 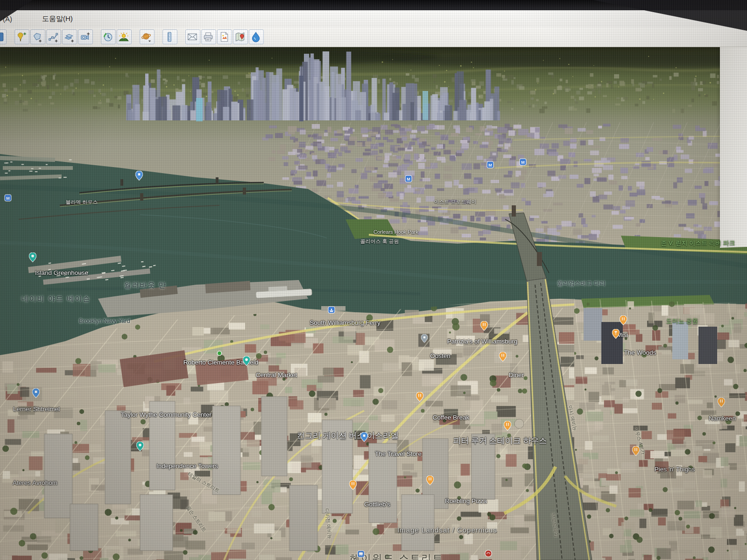 I want to click on map-label: 존 V. 린지 이스트 리버 파크, so click(x=698, y=243).